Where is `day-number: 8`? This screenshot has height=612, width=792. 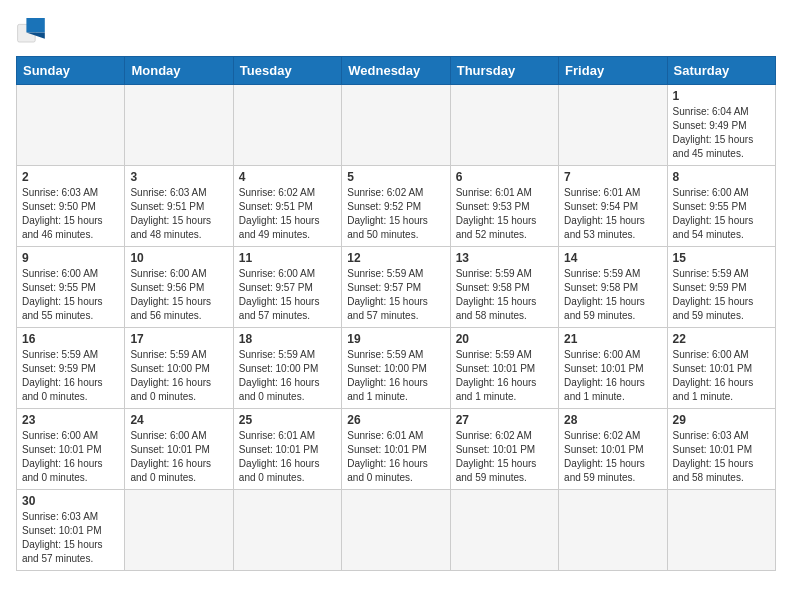 day-number: 8 is located at coordinates (722, 177).